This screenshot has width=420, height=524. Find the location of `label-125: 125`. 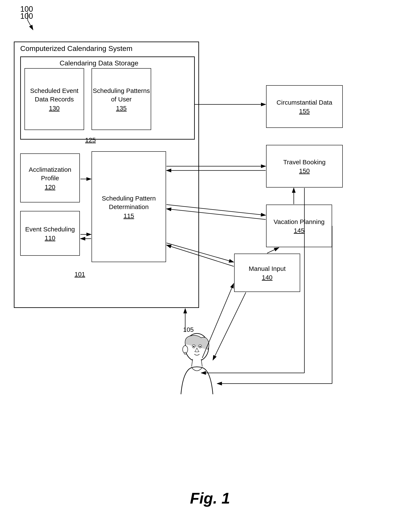

label-125: 125 is located at coordinates (91, 140).